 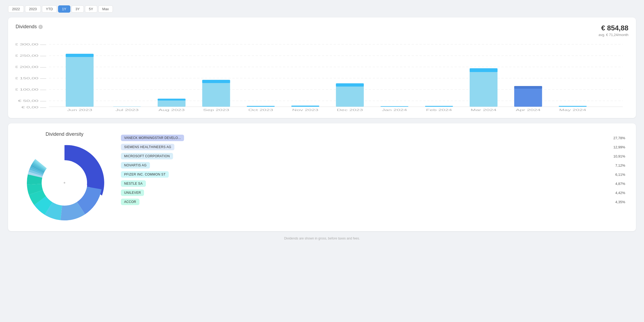 What do you see at coordinates (135, 165) in the screenshot?
I see `diversity-label-3: NOVARTIS AG` at bounding box center [135, 165].